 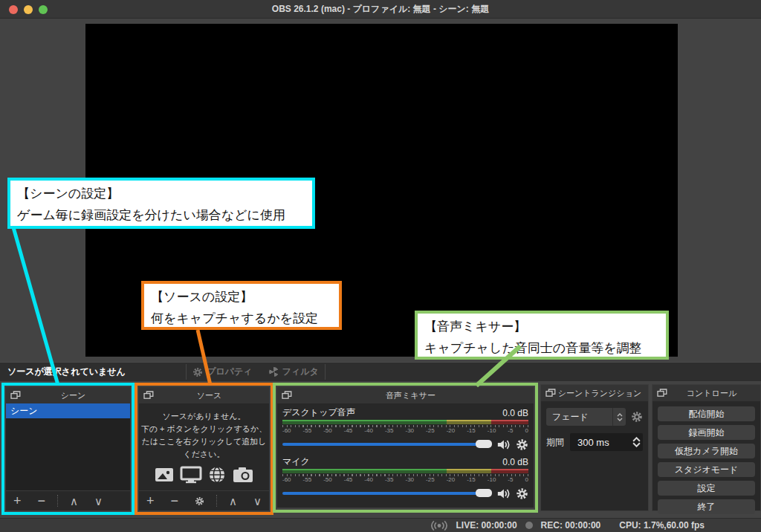 What do you see at coordinates (42, 501) in the screenshot?
I see `remove-scene-button: −` at bounding box center [42, 501].